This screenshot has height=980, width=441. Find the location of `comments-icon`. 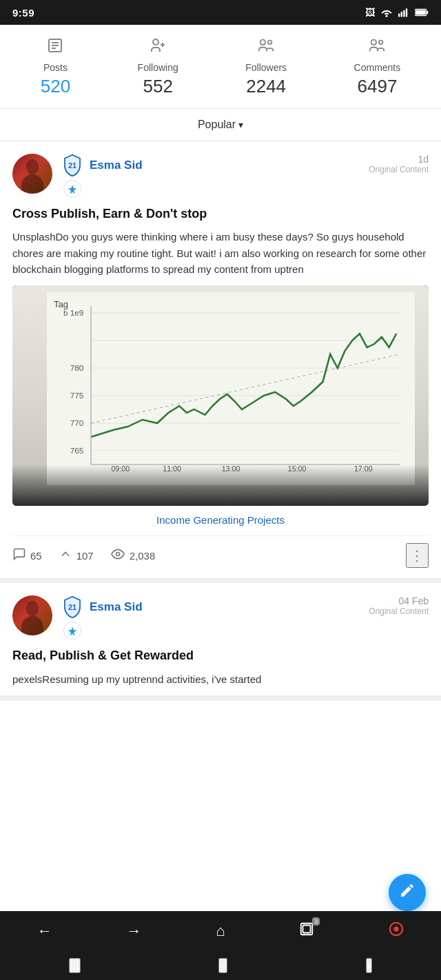

comments-icon is located at coordinates (377, 48).